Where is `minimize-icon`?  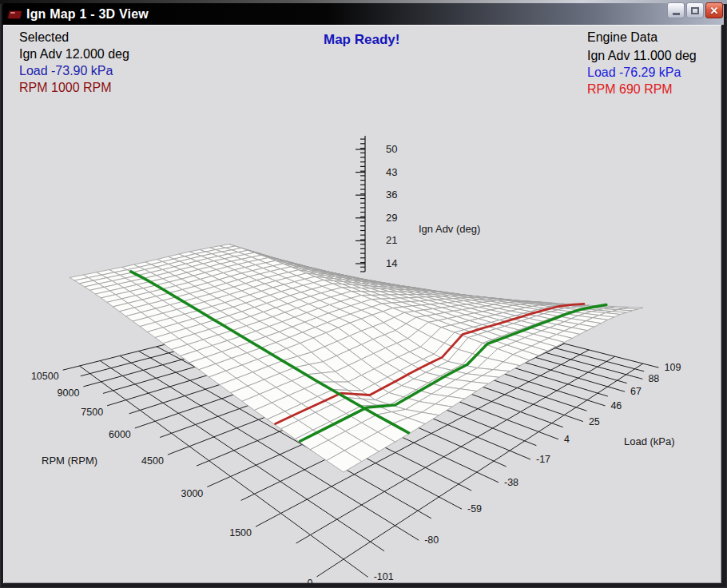
minimize-icon is located at coordinates (676, 14).